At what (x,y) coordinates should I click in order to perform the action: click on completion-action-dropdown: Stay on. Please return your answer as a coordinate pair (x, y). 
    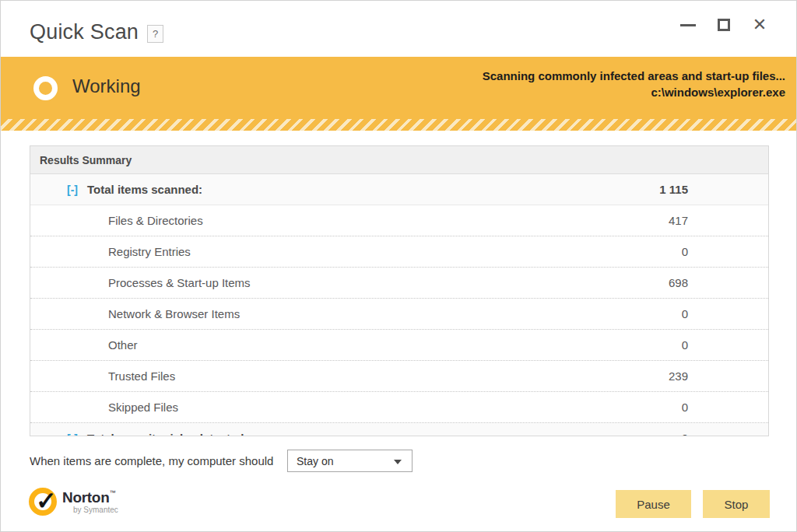
    Looking at the image, I should click on (350, 460).